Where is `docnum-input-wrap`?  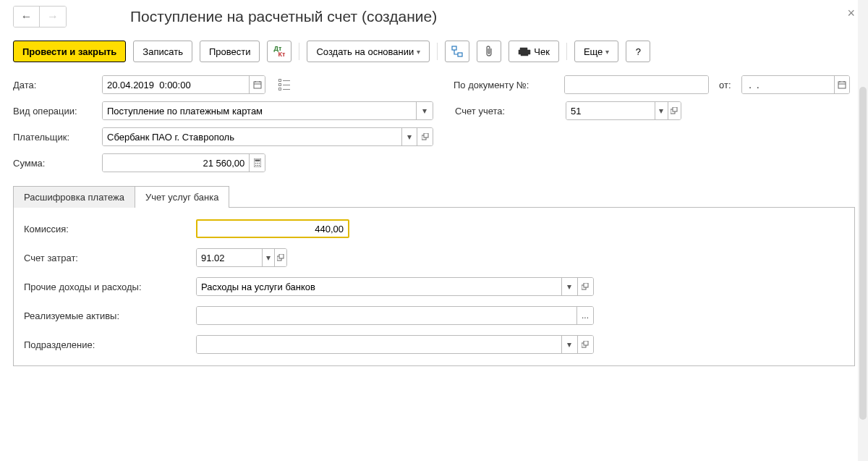 docnum-input-wrap is located at coordinates (637, 85).